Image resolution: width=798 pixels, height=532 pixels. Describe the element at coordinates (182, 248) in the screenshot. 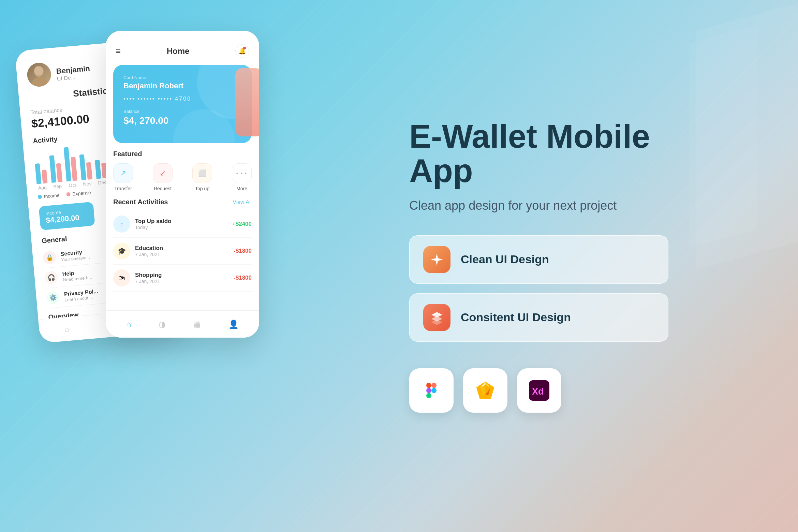

I see `edu-act-name: Education` at that location.